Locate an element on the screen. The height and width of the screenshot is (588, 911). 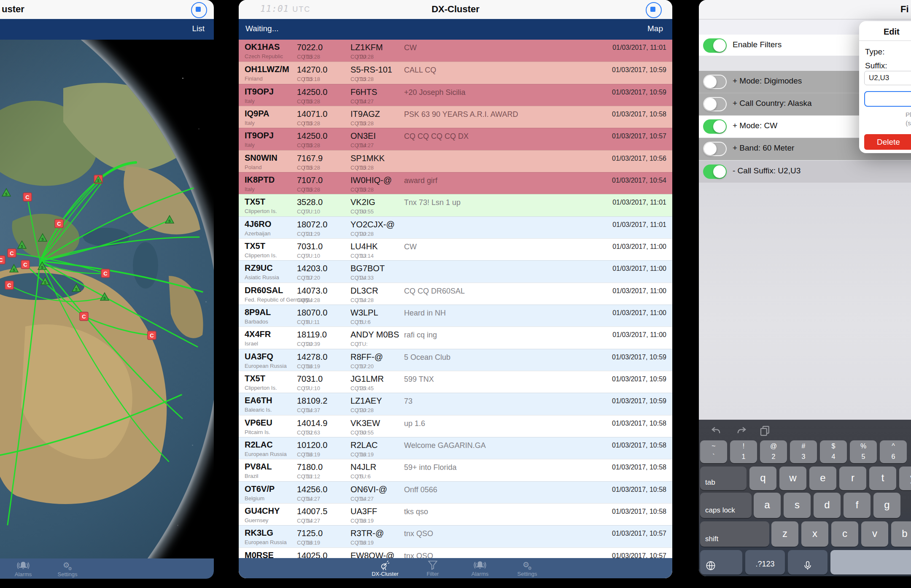
spotter-itu-zone: ITU:28 is located at coordinates (365, 123).